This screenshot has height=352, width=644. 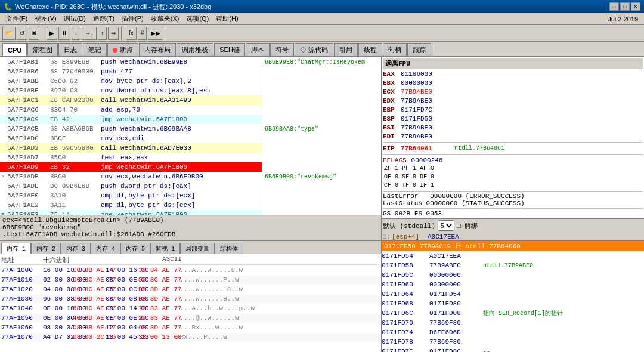 I want to click on open-file-button: 📂, so click(x=9, y=33).